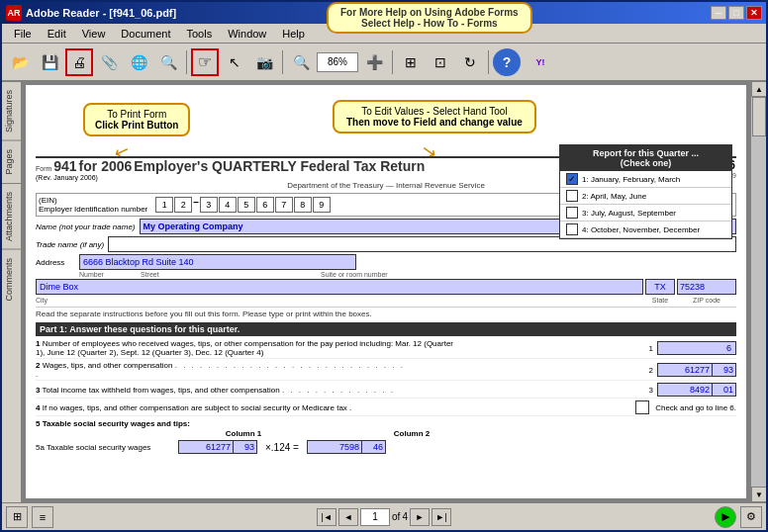 The height and width of the screenshot is (532, 768). What do you see at coordinates (235, 62) in the screenshot?
I see `select-tool-button: ↖` at bounding box center [235, 62].